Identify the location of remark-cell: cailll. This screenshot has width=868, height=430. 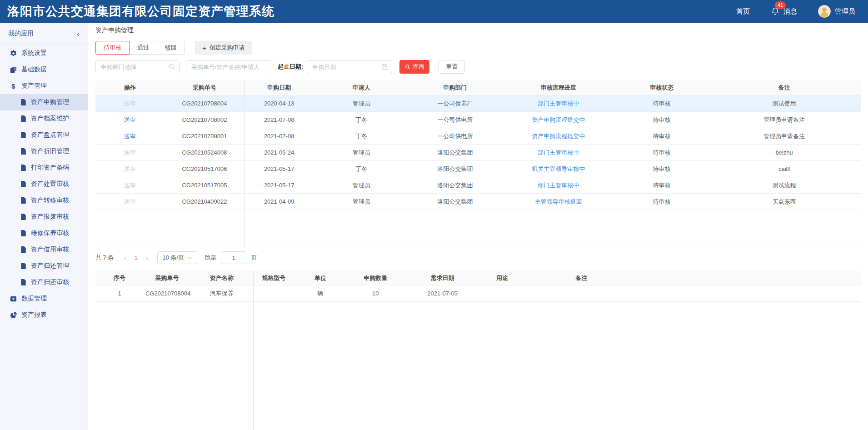
(784, 169).